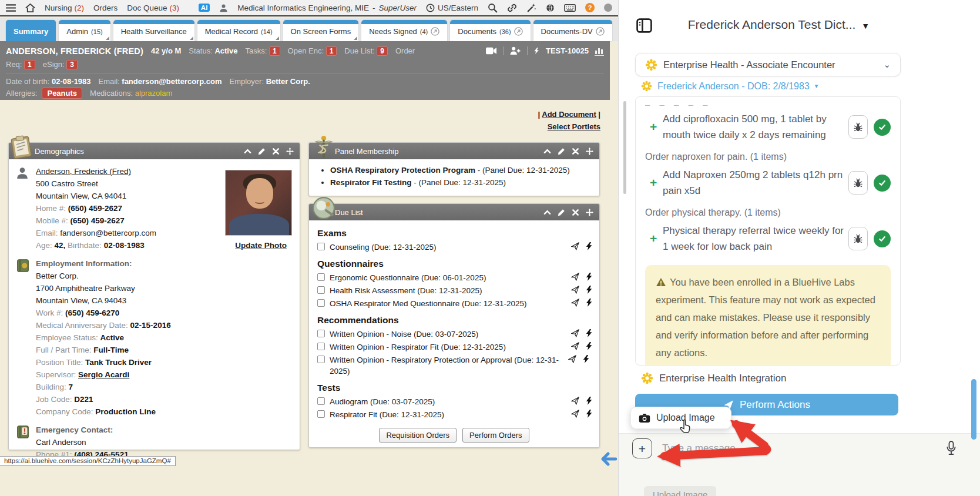  I want to click on globe-icon, so click(550, 8).